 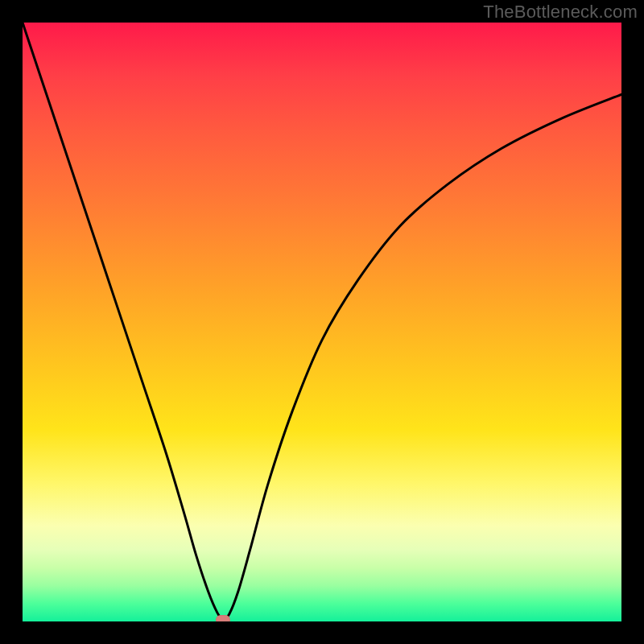 I want to click on optimal-marker, so click(x=223, y=618).